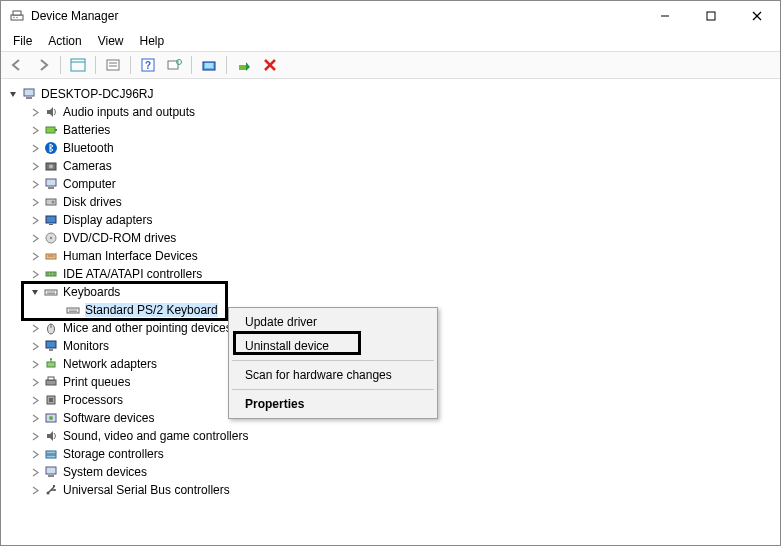 This screenshot has width=781, height=546. I want to click on menu-view: View, so click(111, 41).